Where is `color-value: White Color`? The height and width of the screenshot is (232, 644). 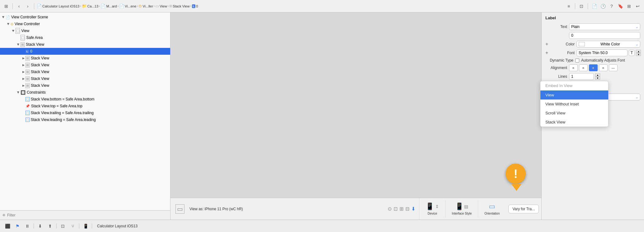
color-value: White Color is located at coordinates (610, 44).